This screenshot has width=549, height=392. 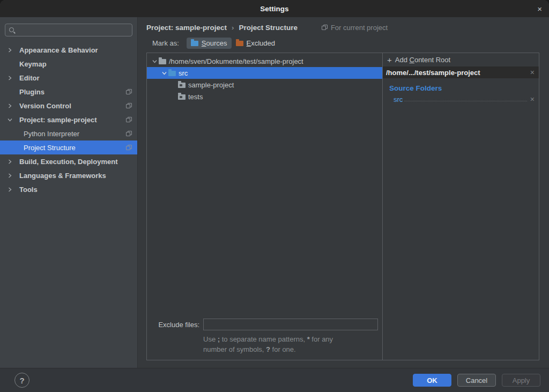 What do you see at coordinates (69, 175) in the screenshot?
I see `sidebar-item-languages-frameworks: Languages & Frameworks` at bounding box center [69, 175].